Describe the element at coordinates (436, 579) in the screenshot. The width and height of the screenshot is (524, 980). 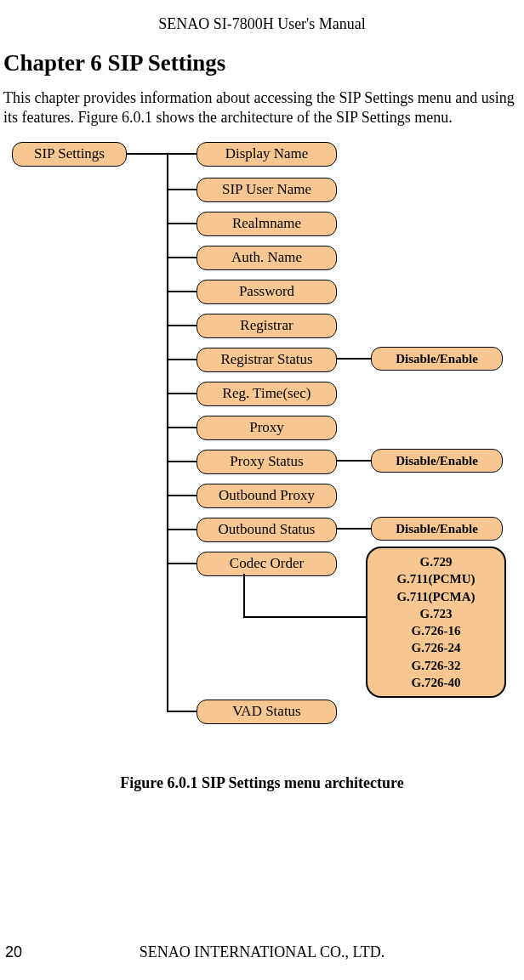
I see `codec-item: G.711(PCMU)` at that location.